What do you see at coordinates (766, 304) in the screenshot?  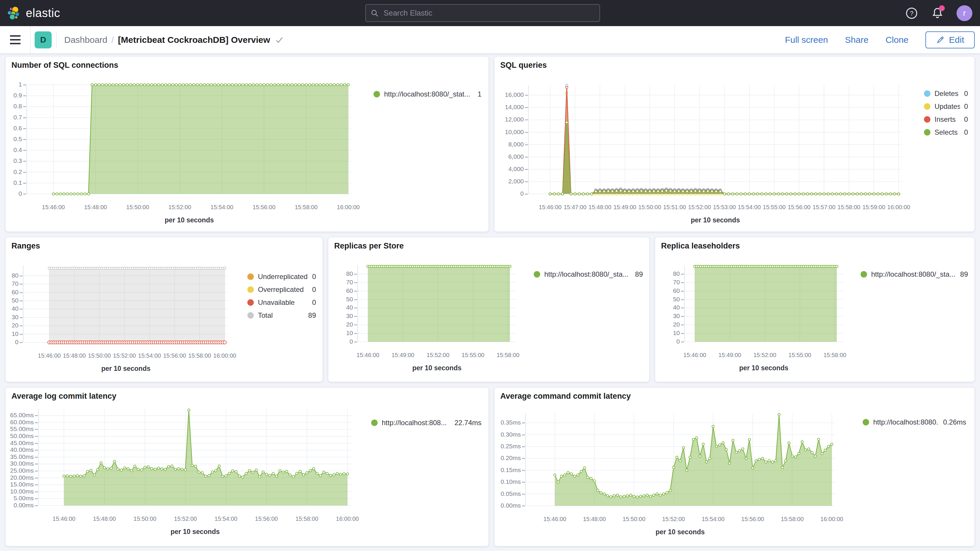 I see `series-area` at bounding box center [766, 304].